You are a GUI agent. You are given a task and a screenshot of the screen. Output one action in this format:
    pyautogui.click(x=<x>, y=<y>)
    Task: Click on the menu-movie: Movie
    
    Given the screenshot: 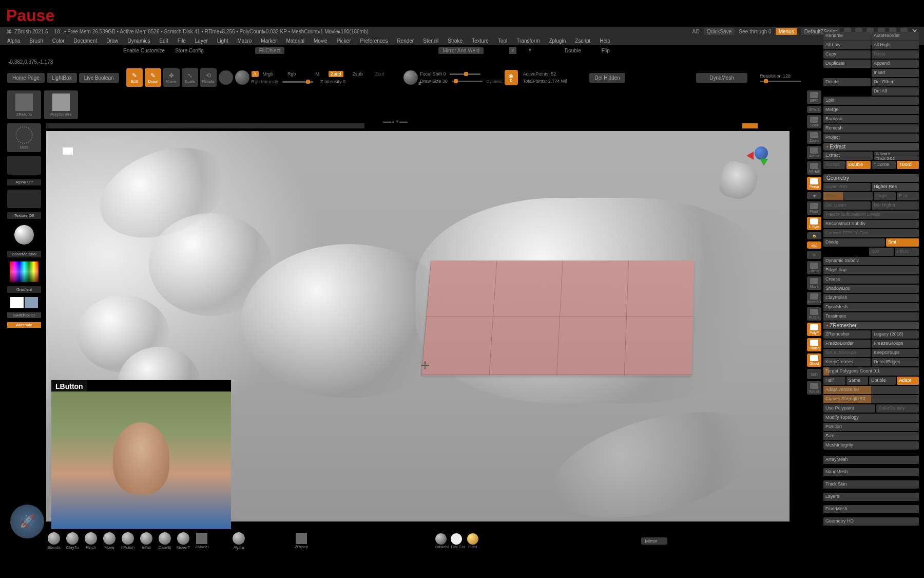 What is the action you would take?
    pyautogui.click(x=320, y=41)
    